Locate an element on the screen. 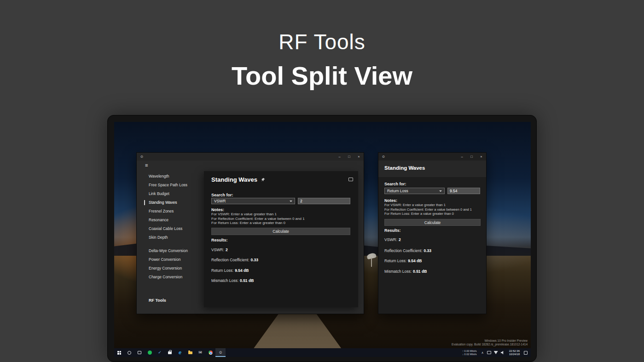 The height and width of the screenshot is (362, 644). sidebar-item-standing-waves: Standing Waves is located at coordinates (170, 202).